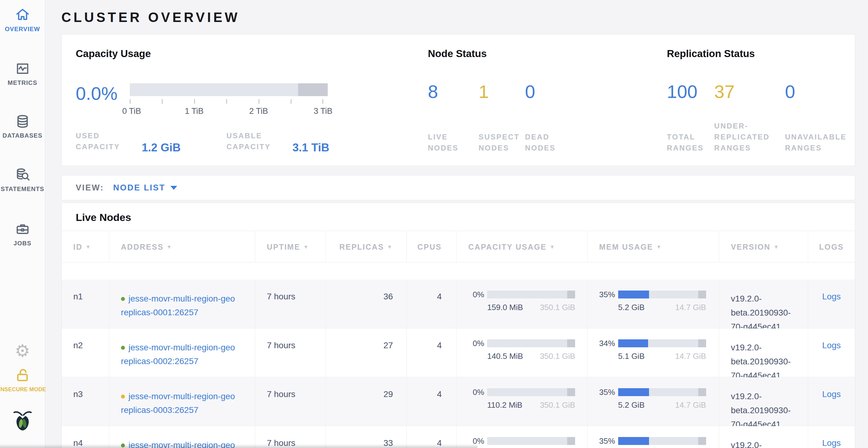  I want to click on usable-capacity-label: USABLE CAPACITY, so click(257, 141).